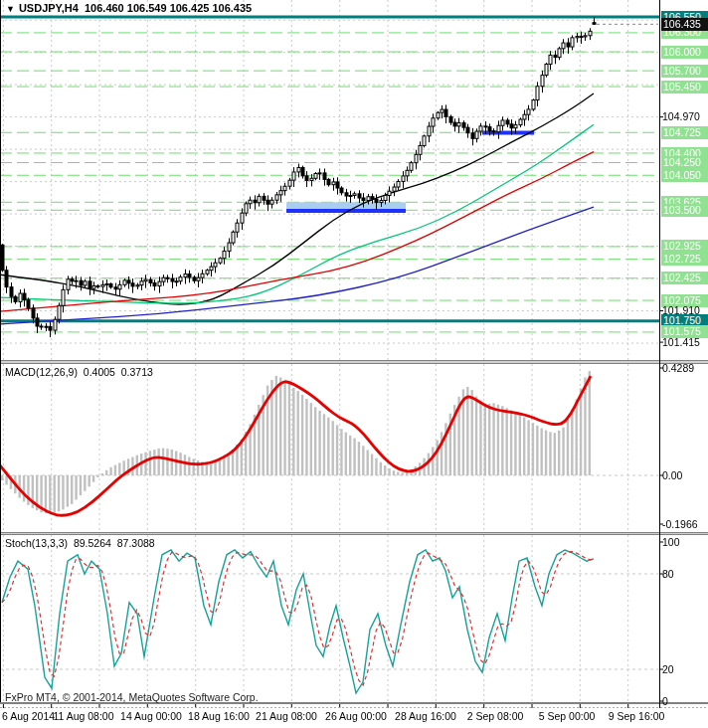  What do you see at coordinates (99, 372) in the screenshot?
I see `macd-main-value: 0.4005` at bounding box center [99, 372].